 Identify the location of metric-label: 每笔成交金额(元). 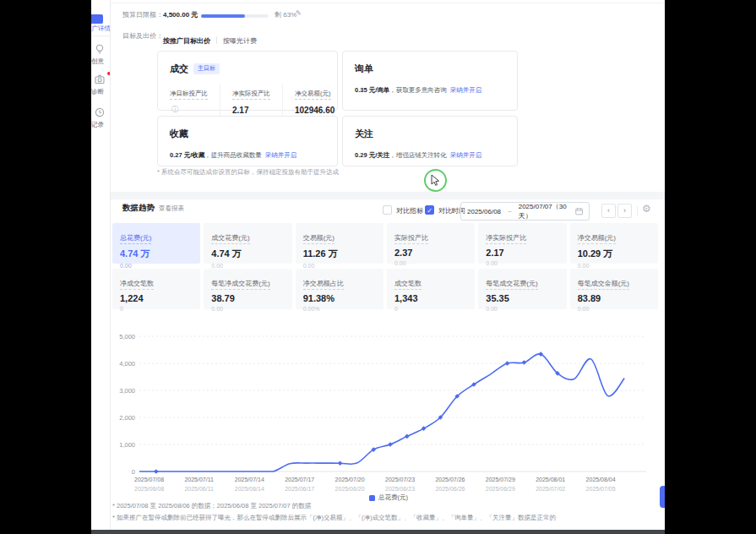
(603, 284).